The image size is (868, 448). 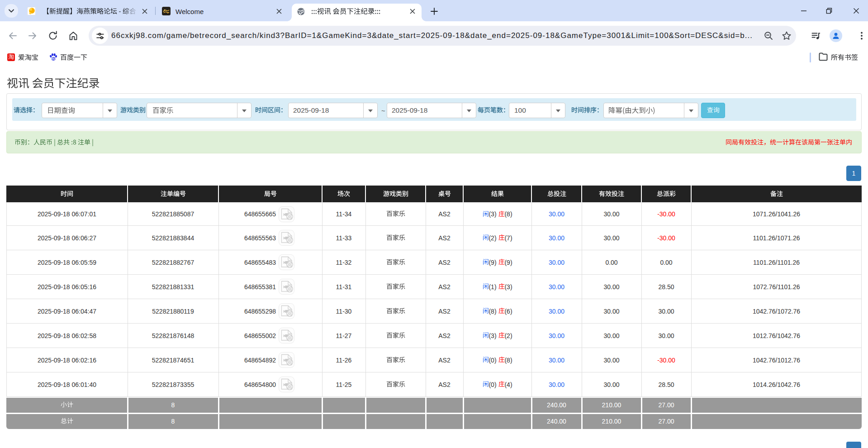 I want to click on svg-text: du, so click(x=53, y=59).